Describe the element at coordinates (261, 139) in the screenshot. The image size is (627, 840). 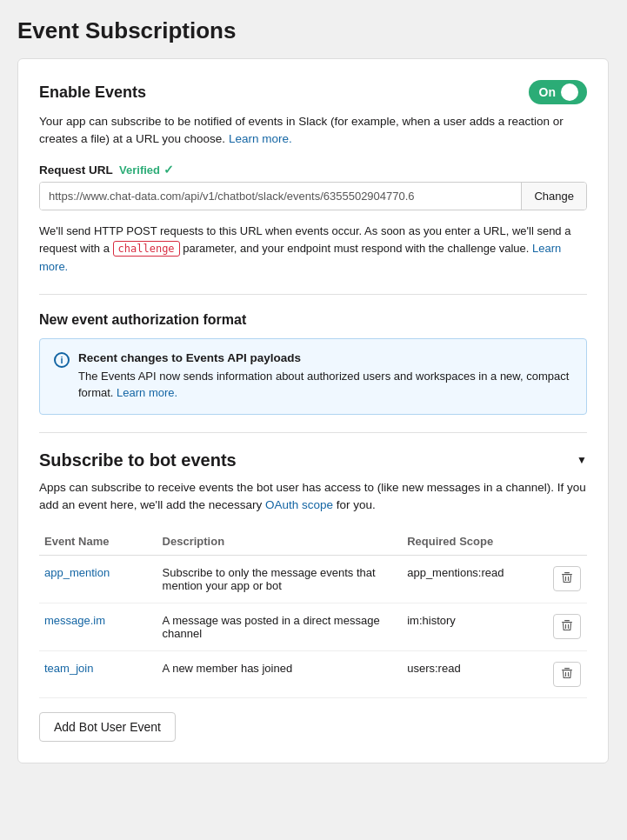
I see `enable-events-learn-more-link: Learn more.` at that location.